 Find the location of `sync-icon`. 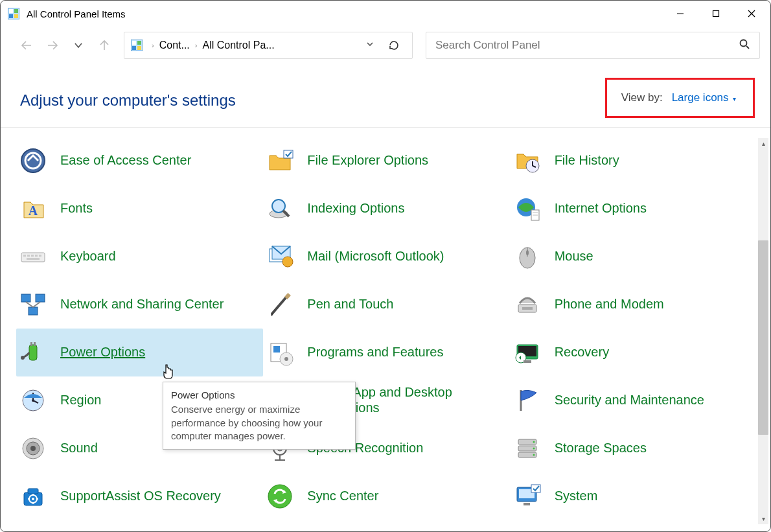

sync-icon is located at coordinates (280, 496).